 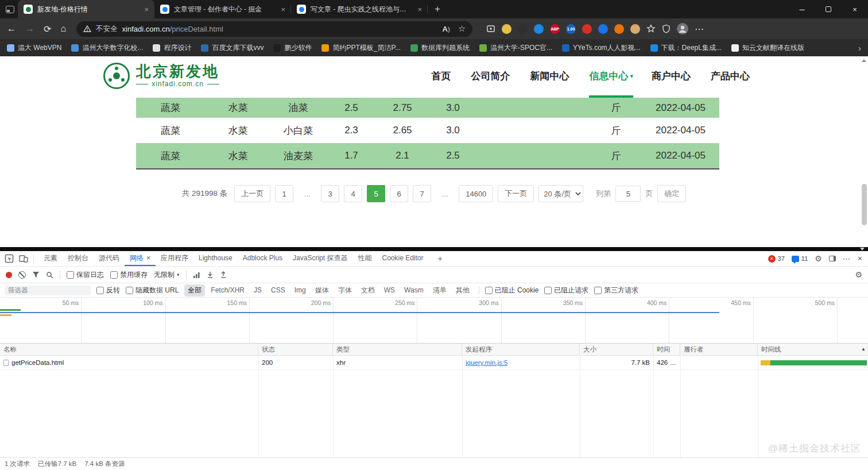 I want to click on back-icon: ←, so click(x=11, y=29).